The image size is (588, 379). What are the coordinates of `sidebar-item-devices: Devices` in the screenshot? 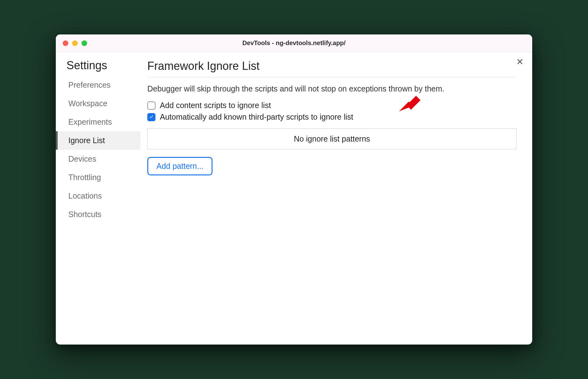 It's located at (98, 159).